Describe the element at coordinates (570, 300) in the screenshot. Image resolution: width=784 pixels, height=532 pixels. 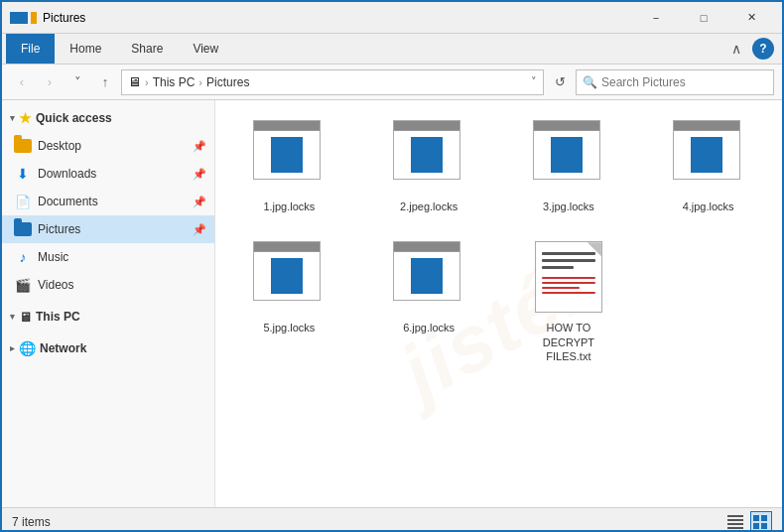
I see `file-item-7: HOW TO DECRYPT FILES.txt` at that location.